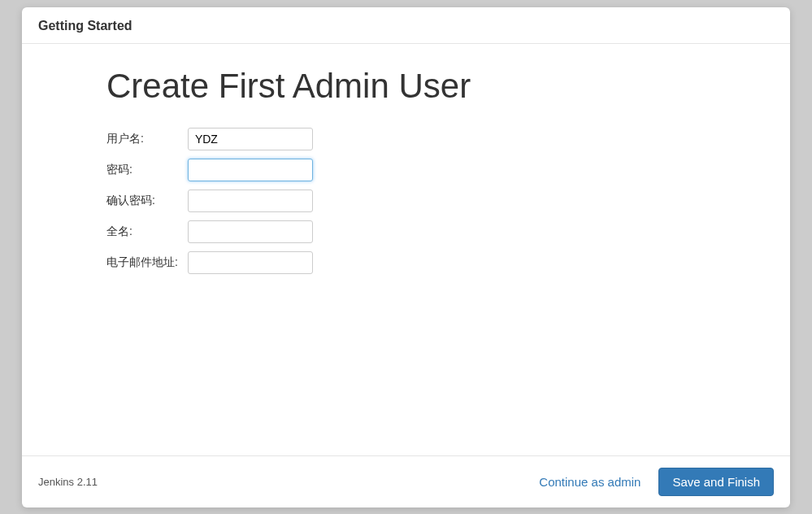 This screenshot has width=812, height=514. Describe the element at coordinates (213, 263) in the screenshot. I see `form-row-email: 电子邮件地址:` at that location.